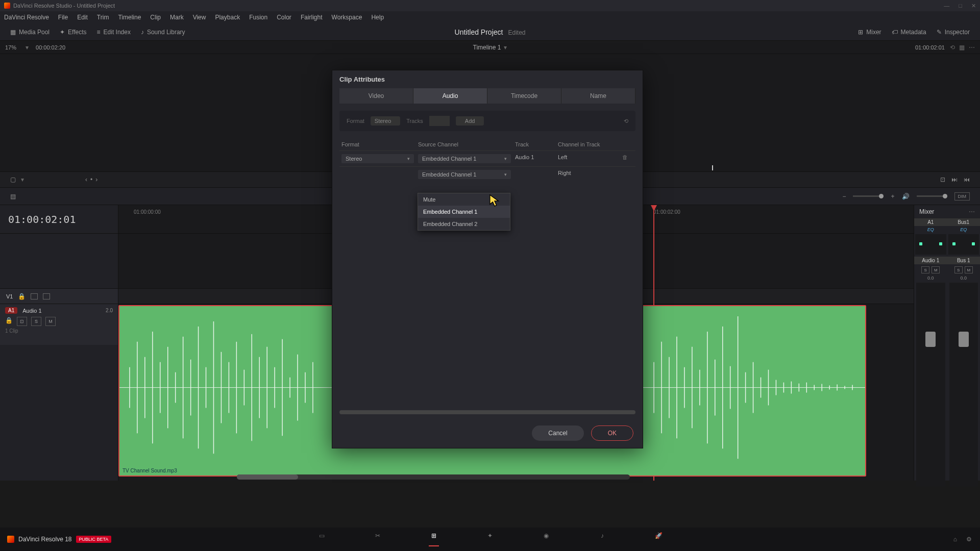 The width and height of the screenshot is (980, 551). What do you see at coordinates (490, 32) in the screenshot?
I see `project-title: Untitled Project Edited` at bounding box center [490, 32].